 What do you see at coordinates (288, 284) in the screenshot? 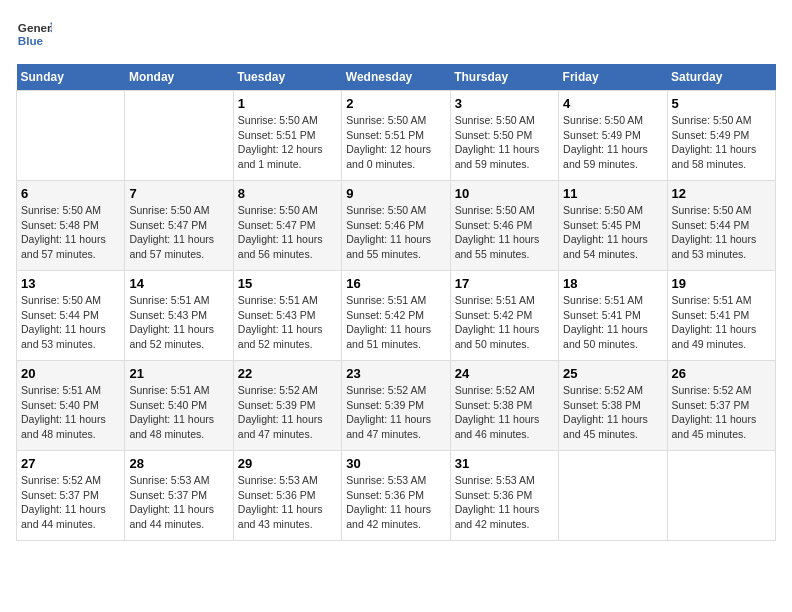
I see `day-number: 15` at bounding box center [288, 284].